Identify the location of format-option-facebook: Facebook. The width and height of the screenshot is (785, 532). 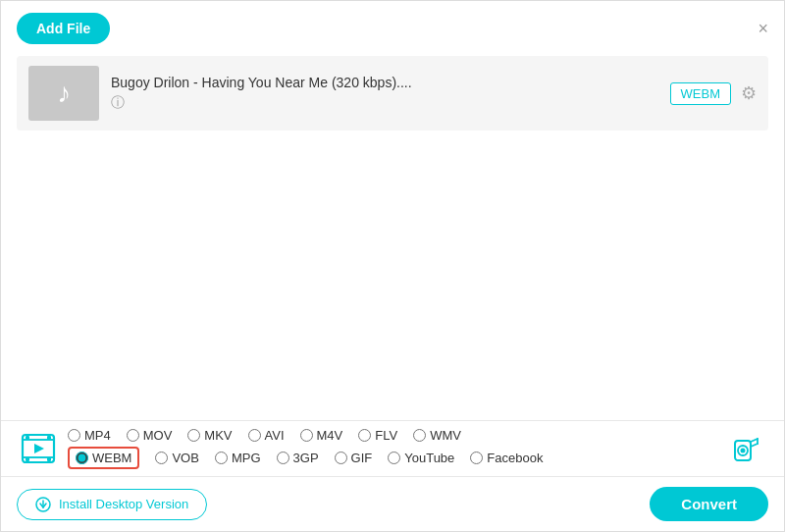
(506, 457).